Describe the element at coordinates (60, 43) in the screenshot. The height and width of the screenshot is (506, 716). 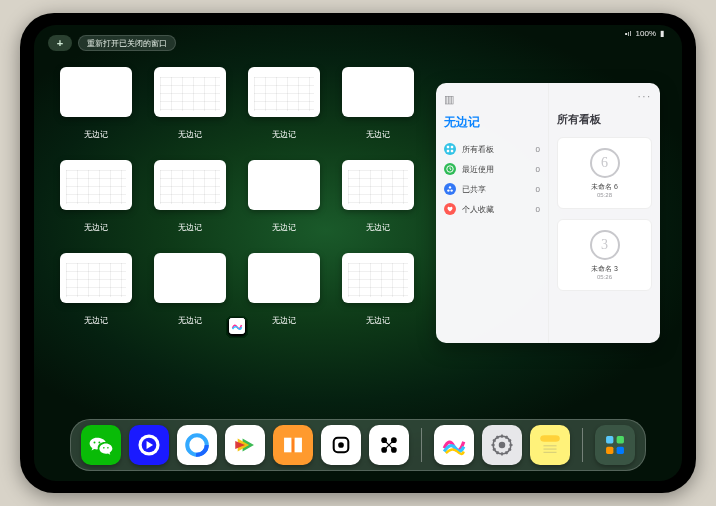
I see `add-window-button: +` at that location.